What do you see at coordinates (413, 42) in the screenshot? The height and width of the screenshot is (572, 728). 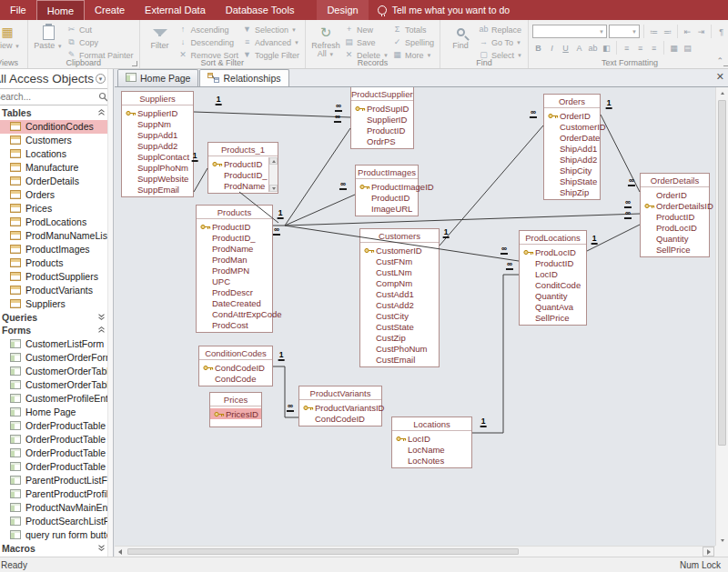 I see `spelling-button: ✓Spelling` at bounding box center [413, 42].